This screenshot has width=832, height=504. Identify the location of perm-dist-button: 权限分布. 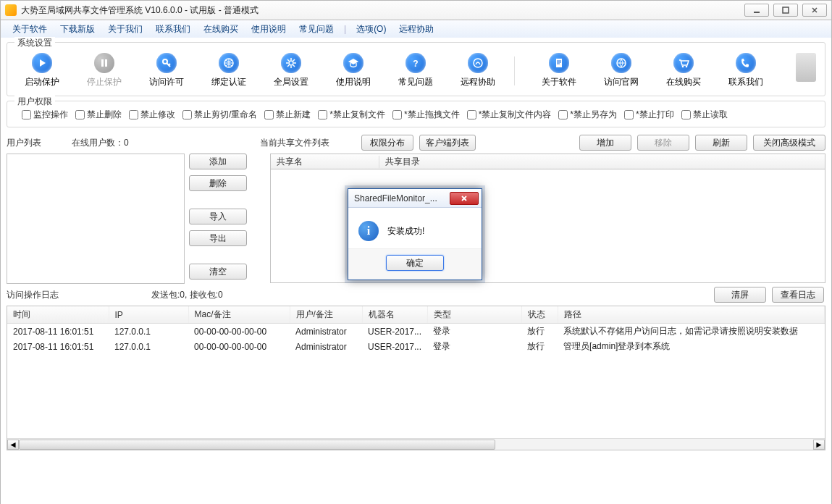
(387, 143).